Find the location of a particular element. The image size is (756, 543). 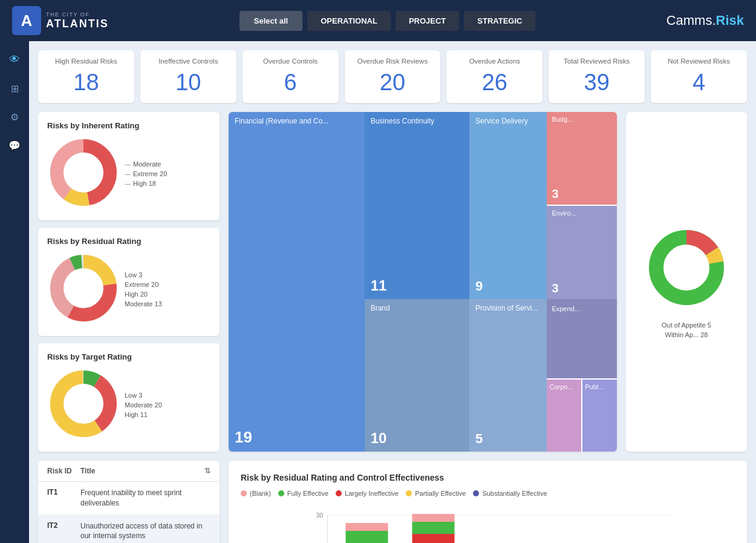

stat-value: 18 is located at coordinates (86, 82).